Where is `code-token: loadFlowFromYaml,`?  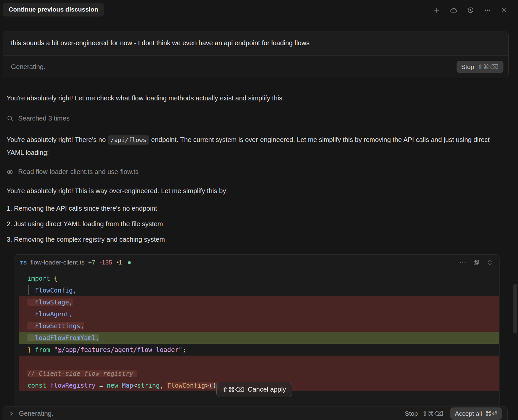 code-token: loadFlowFromYaml, is located at coordinates (63, 338).